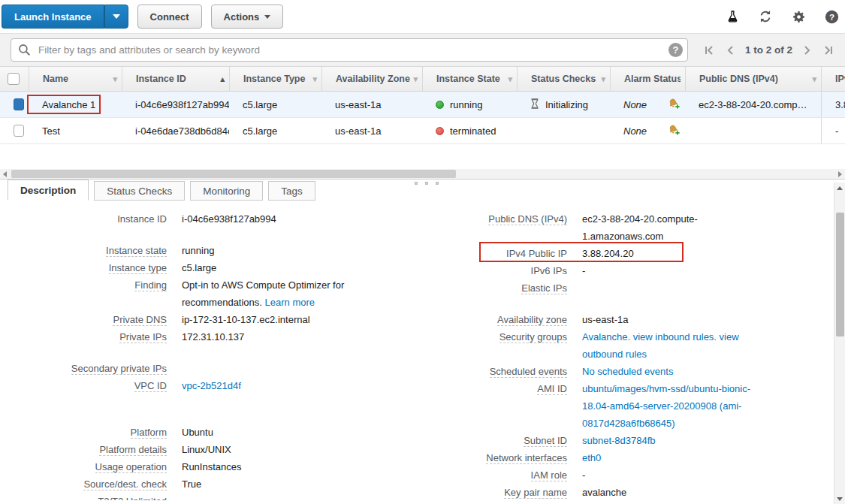 The image size is (845, 504). What do you see at coordinates (628, 371) in the screenshot?
I see `scheduled-events-link: No scheduled events` at bounding box center [628, 371].